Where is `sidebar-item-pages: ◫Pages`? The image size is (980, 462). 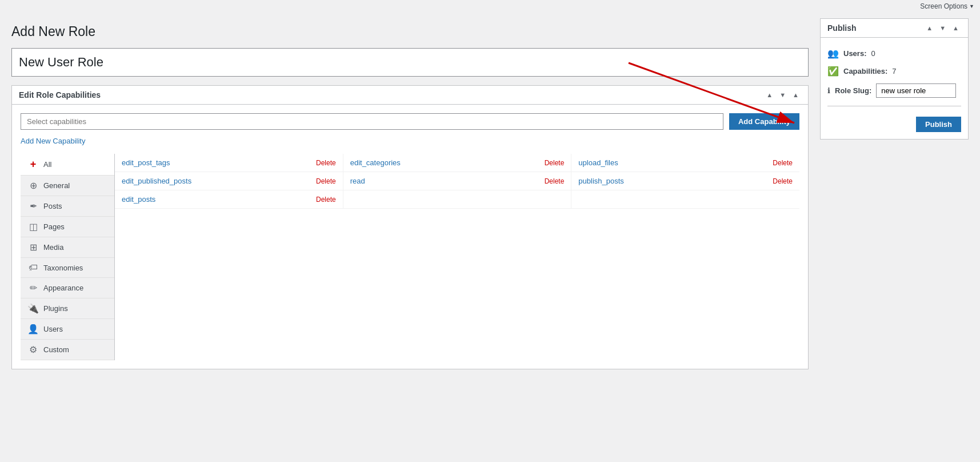 sidebar-item-pages: ◫Pages is located at coordinates (67, 227).